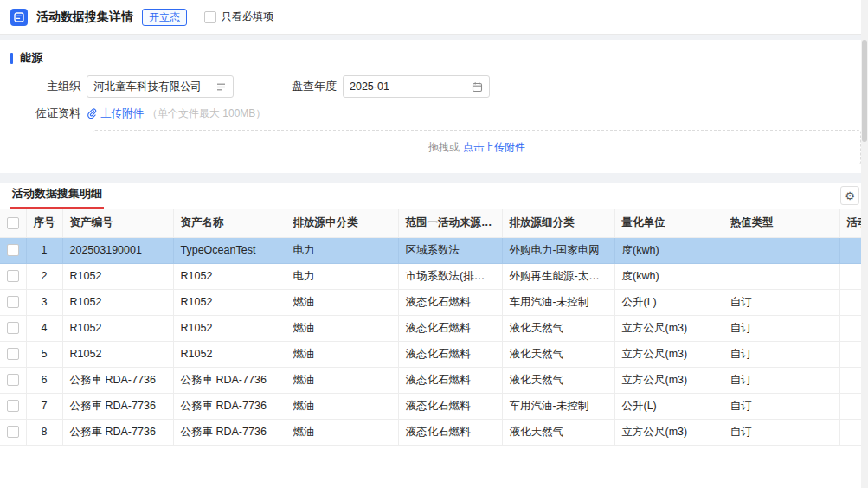  What do you see at coordinates (239, 17) in the screenshot?
I see `required-only-filter: 只看必填项` at bounding box center [239, 17].